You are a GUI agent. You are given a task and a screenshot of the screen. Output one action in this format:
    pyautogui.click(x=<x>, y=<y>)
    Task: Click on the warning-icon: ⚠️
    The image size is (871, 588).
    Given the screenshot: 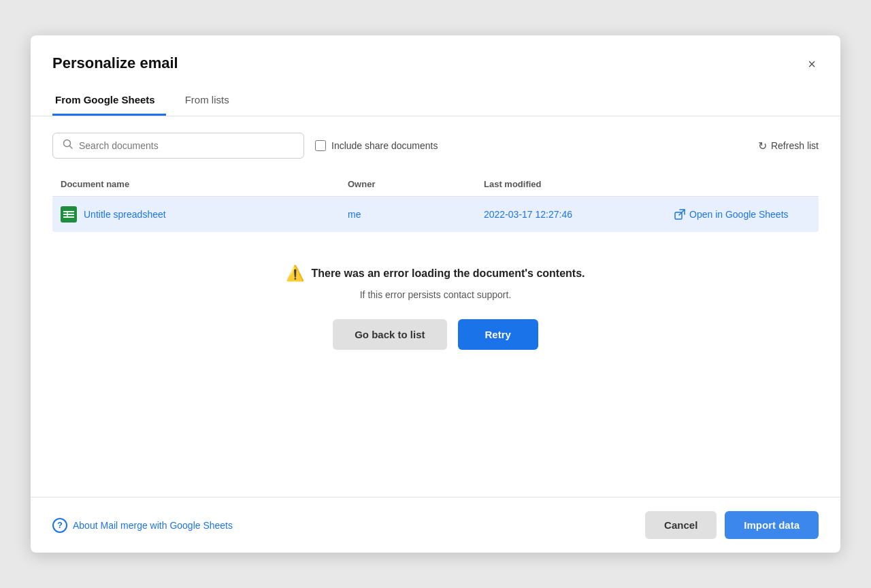 What is the action you would take?
    pyautogui.click(x=295, y=274)
    